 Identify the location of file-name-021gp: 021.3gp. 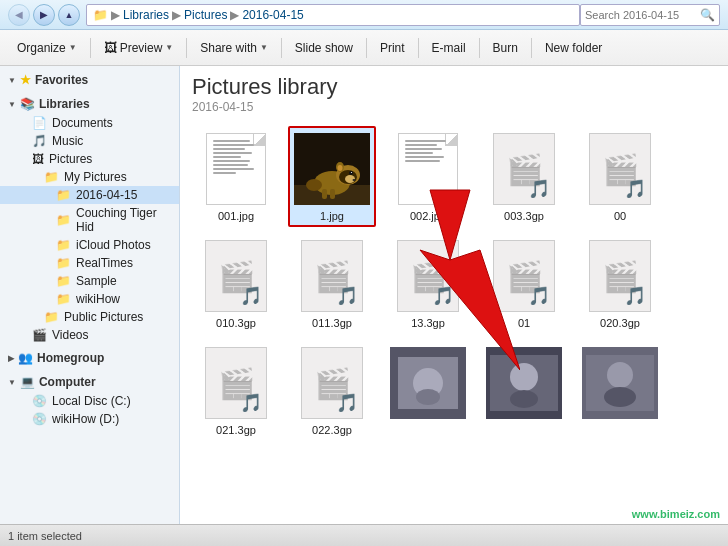
(236, 430).